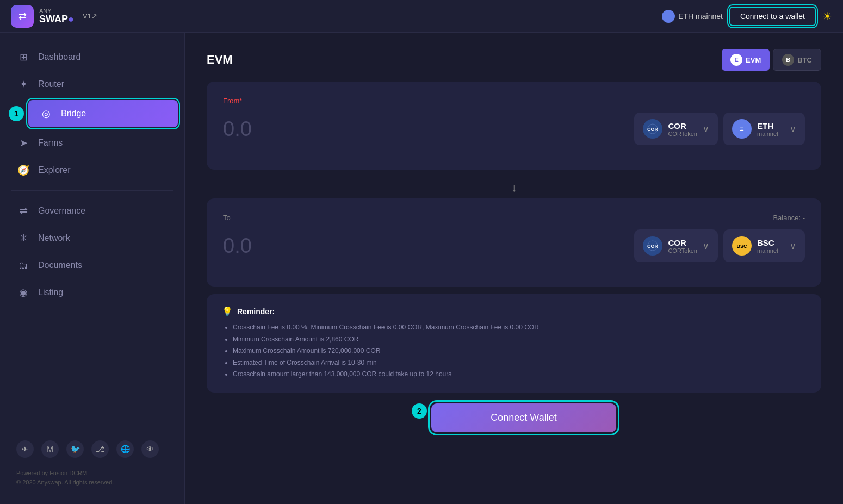  I want to click on documents-icon: 🗂, so click(23, 265).